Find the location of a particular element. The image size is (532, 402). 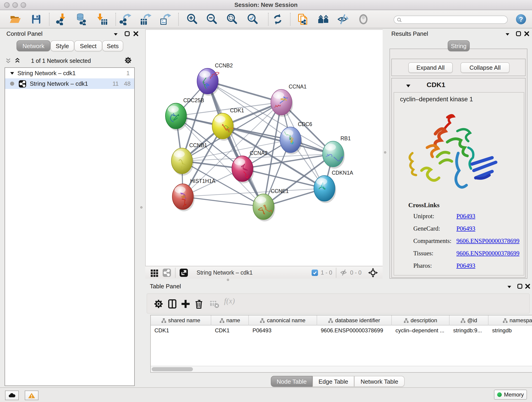

tab-network: Network is located at coordinates (34, 46).